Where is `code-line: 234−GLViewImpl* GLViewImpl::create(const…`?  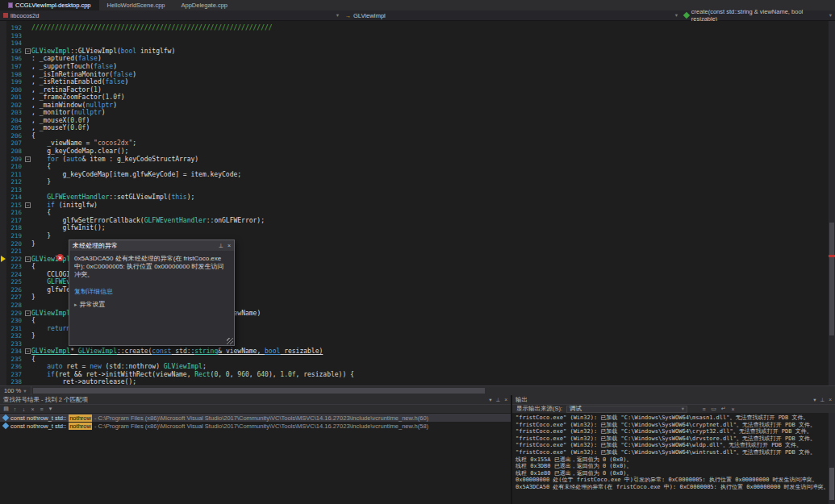 code-line: 234−GLViewImpl* GLViewImpl::create(const… is located at coordinates (415, 352).